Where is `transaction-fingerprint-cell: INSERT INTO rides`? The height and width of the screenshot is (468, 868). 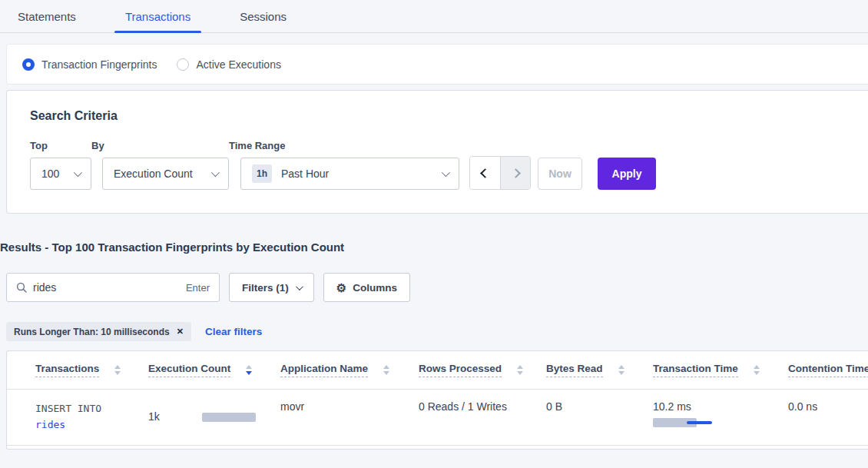 transaction-fingerprint-cell: INSERT INTO rides is located at coordinates (92, 417).